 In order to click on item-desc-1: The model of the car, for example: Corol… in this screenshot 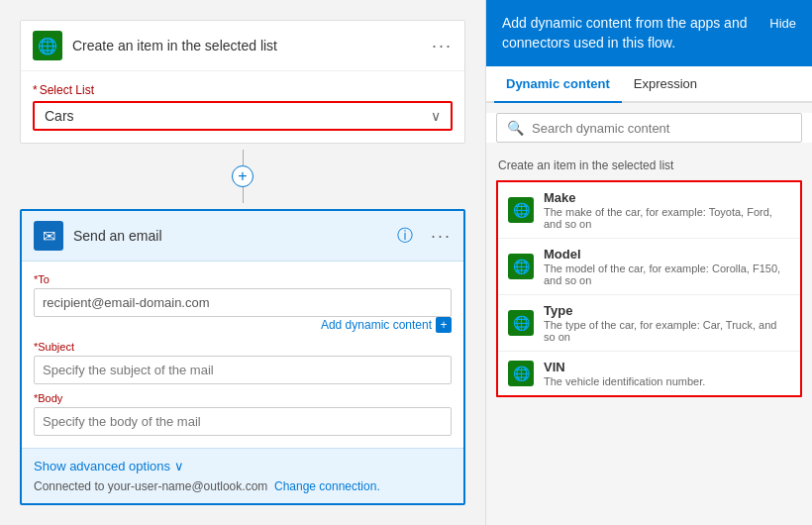, I will do `click(667, 274)`.